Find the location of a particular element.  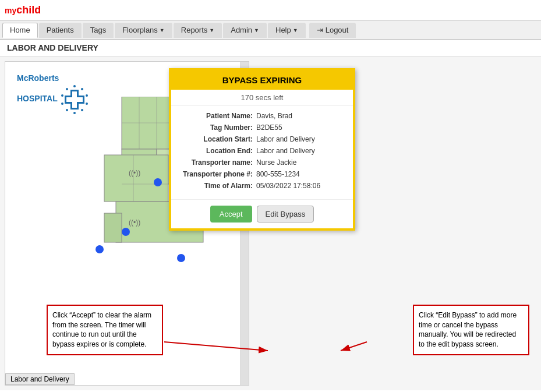

detail-value: 800-555-1234 is located at coordinates (278, 174).